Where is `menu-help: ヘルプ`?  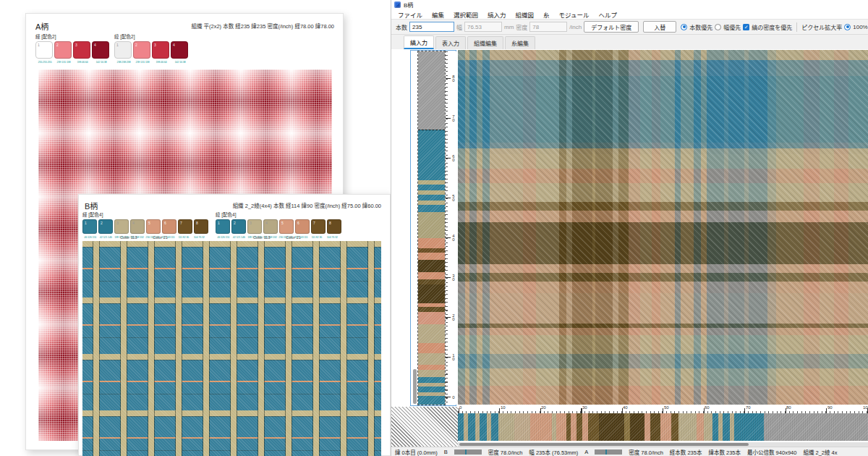
menu-help: ヘルプ is located at coordinates (608, 14).